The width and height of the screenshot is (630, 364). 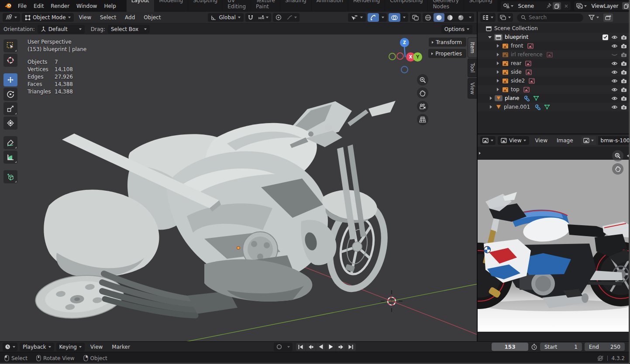 I want to click on shading-dropdown, so click(x=470, y=17).